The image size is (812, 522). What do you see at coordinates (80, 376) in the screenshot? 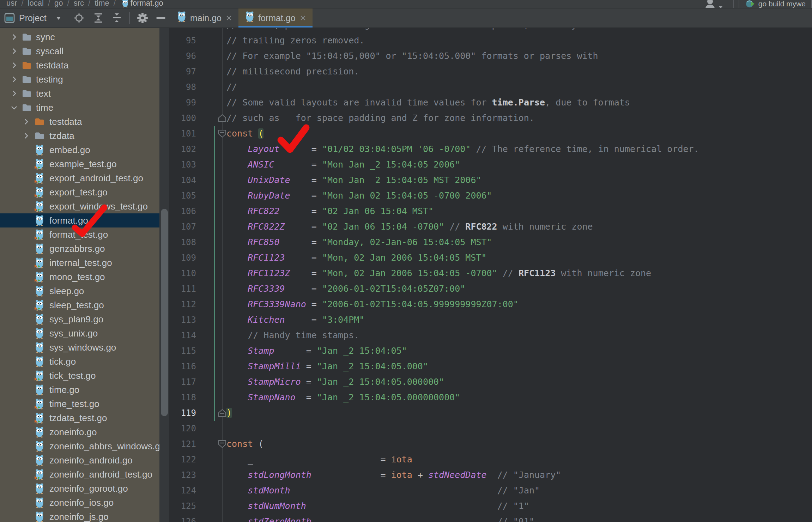
I see `tree-item-tick_test-go: tick_test.go` at bounding box center [80, 376].